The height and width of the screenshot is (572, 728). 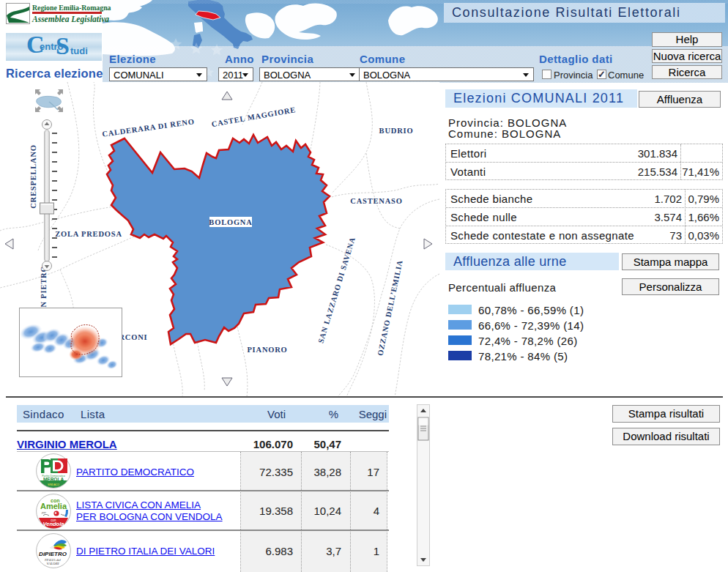 I want to click on svg-text: PIANORO, so click(x=267, y=350).